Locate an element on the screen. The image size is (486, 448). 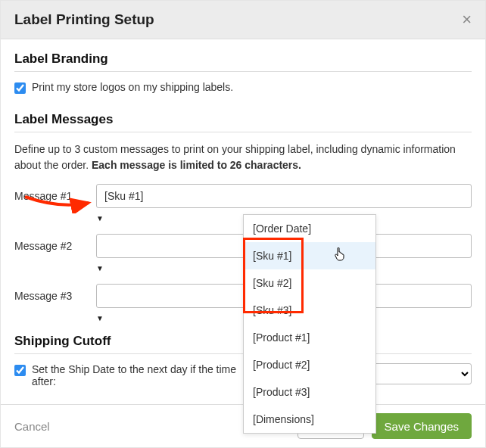
message-token-dropdown: [Order Date] [Sku #1] [Sku #2] [Sku #3] … is located at coordinates (310, 324).